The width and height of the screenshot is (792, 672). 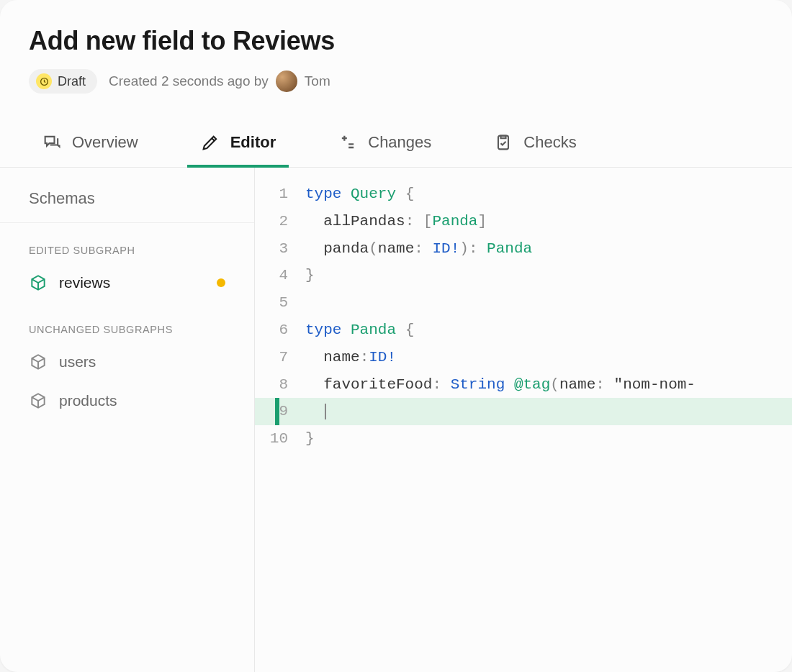 I want to click on code-line: 4}, so click(x=523, y=276).